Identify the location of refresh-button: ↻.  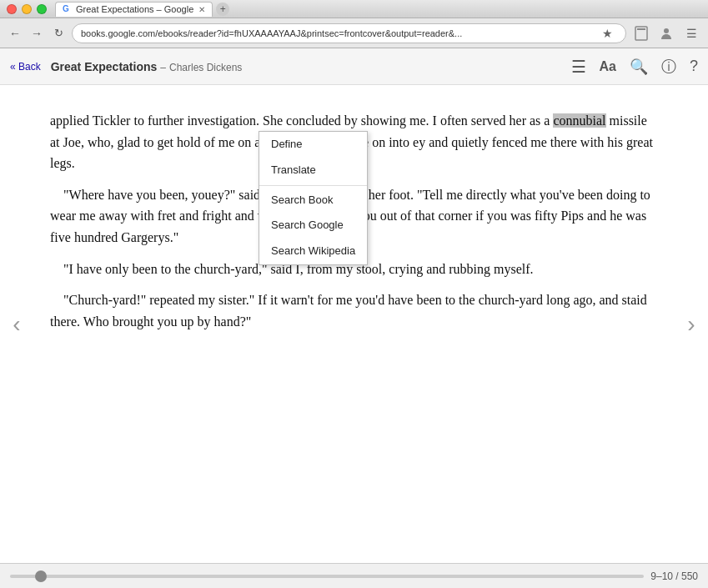
(58, 33).